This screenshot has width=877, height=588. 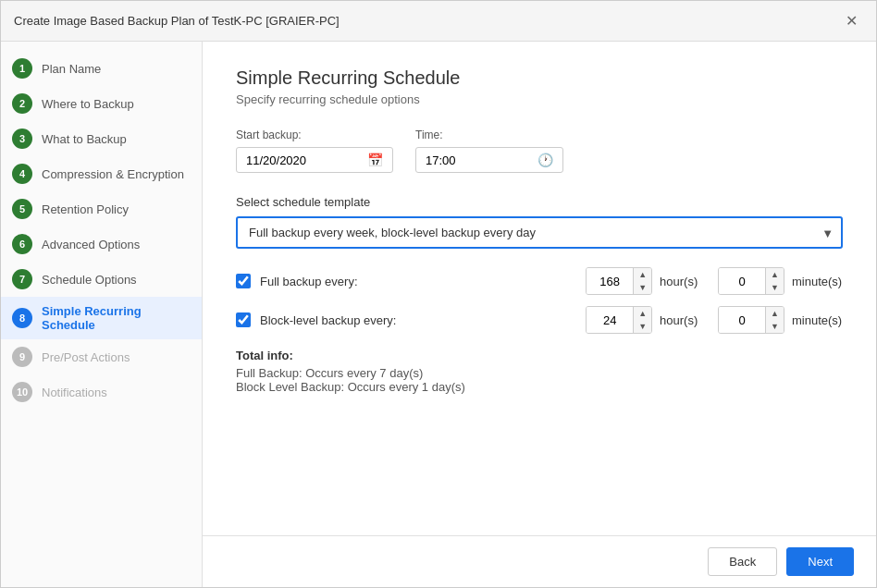 I want to click on time-group: Time: 🕐, so click(x=489, y=151).